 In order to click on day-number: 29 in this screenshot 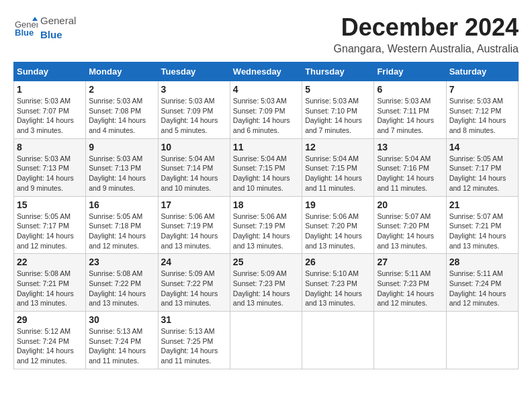, I will do `click(50, 320)`.